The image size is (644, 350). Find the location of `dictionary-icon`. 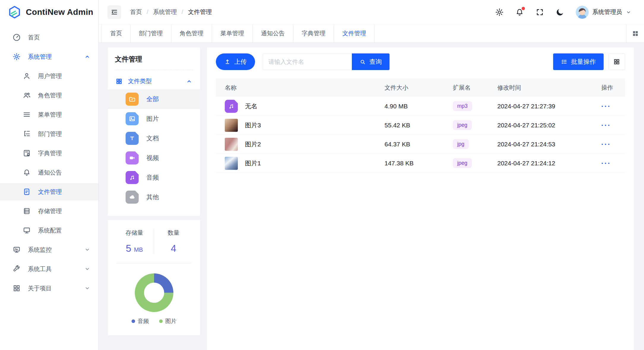

dictionary-icon is located at coordinates (27, 153).